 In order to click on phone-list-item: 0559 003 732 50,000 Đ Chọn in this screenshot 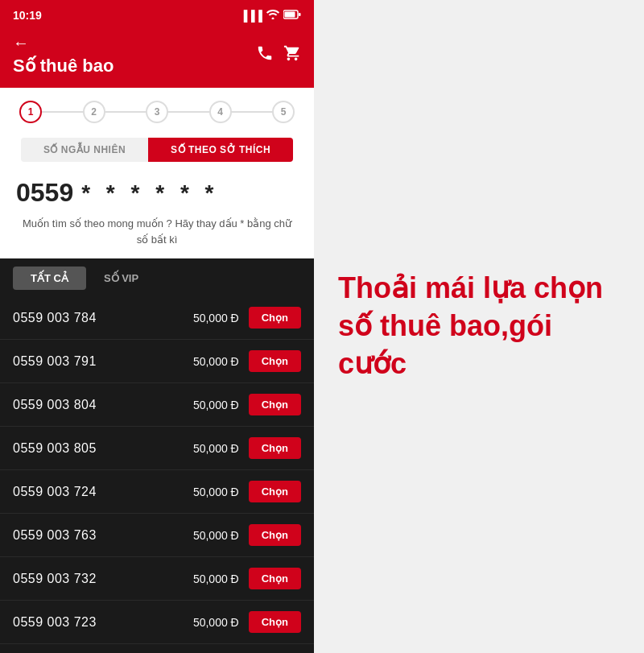, I will do `click(157, 579)`.